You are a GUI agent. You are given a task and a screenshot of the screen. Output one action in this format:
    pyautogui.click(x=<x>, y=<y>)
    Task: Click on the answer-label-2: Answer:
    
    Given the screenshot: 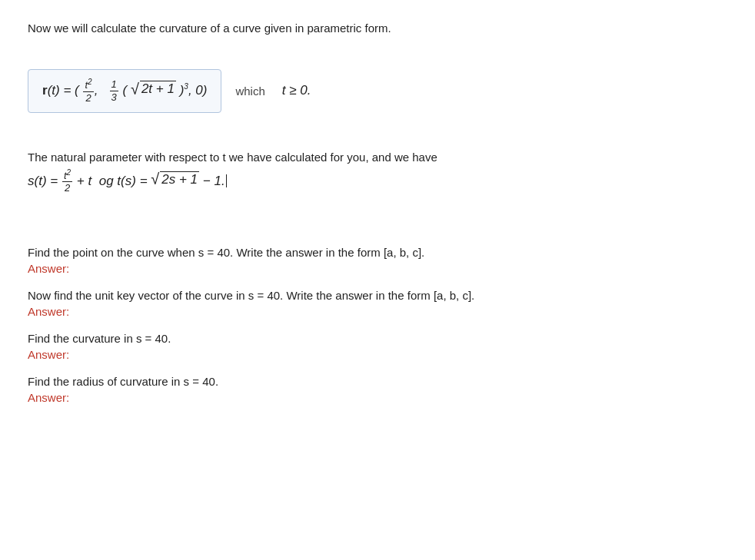 What is the action you would take?
    pyautogui.click(x=378, y=312)
    